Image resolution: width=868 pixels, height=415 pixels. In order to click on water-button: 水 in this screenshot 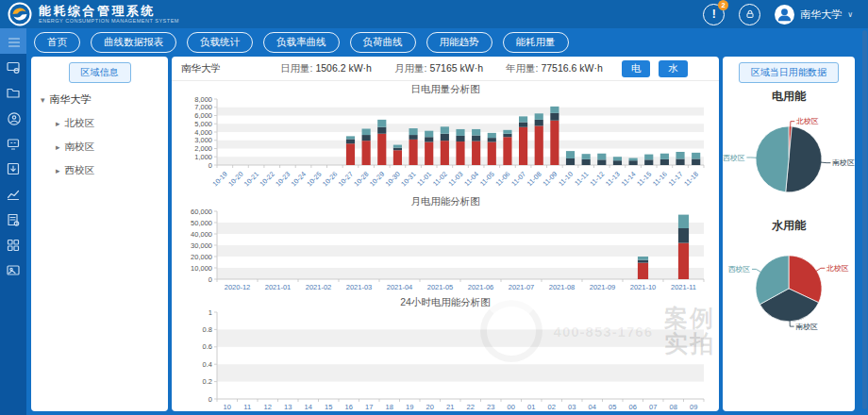, I will do `click(674, 69)`.